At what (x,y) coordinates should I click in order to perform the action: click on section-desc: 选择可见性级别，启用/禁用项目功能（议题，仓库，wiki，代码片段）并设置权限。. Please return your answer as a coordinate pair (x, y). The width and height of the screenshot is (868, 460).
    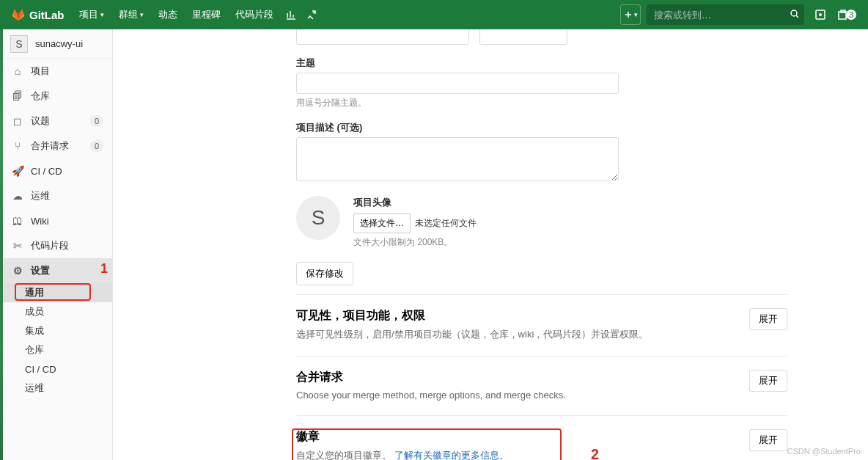
    Looking at the image, I should click on (515, 335).